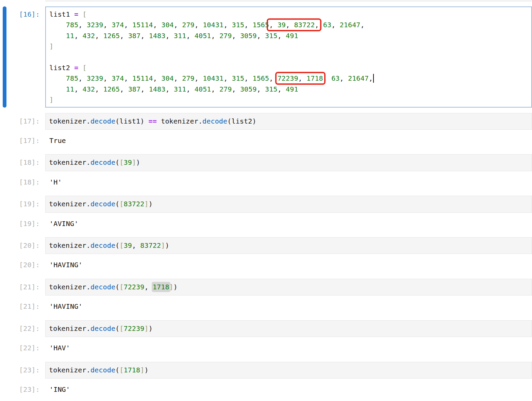 Image resolution: width=532 pixels, height=401 pixels. Describe the element at coordinates (288, 141) in the screenshot. I see `output-text: True` at that location.